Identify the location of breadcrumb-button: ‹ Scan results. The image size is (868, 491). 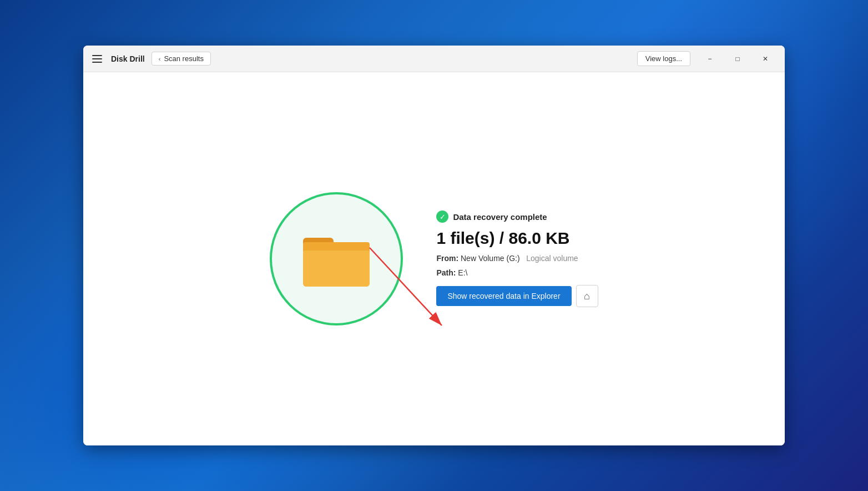
(181, 59).